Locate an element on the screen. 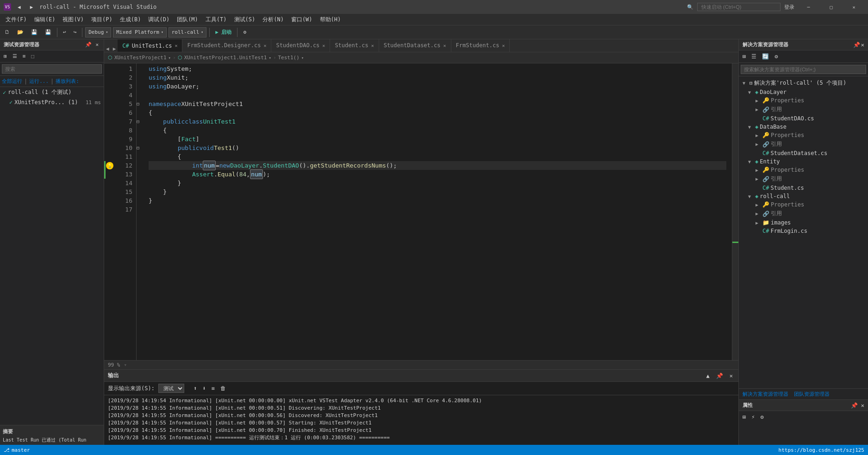 The width and height of the screenshot is (868, 455). nav-forward-btn: ▶ is located at coordinates (31, 7).